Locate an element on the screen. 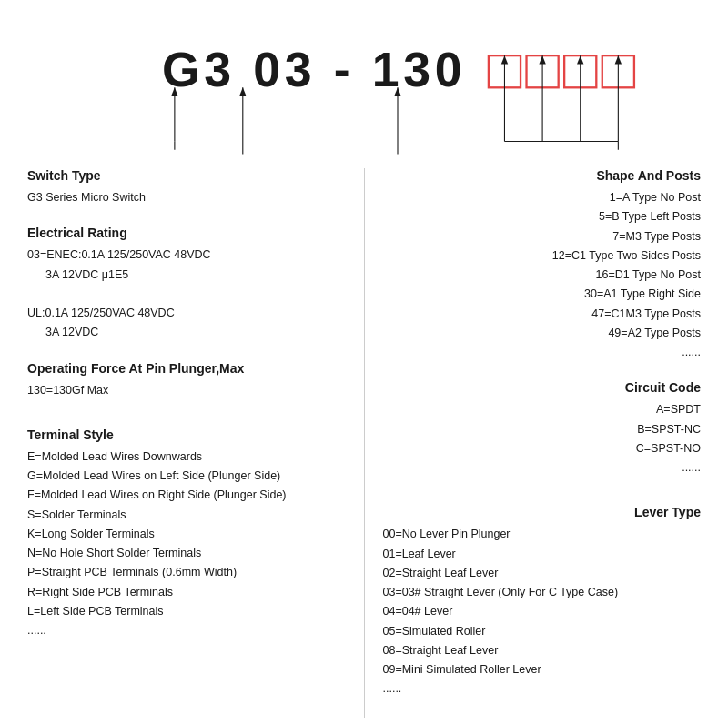  electrical-rating-content: 03=ENEC:0.1A 125/250VAC 48VDC 3A 12VDC μ… is located at coordinates (187, 294).